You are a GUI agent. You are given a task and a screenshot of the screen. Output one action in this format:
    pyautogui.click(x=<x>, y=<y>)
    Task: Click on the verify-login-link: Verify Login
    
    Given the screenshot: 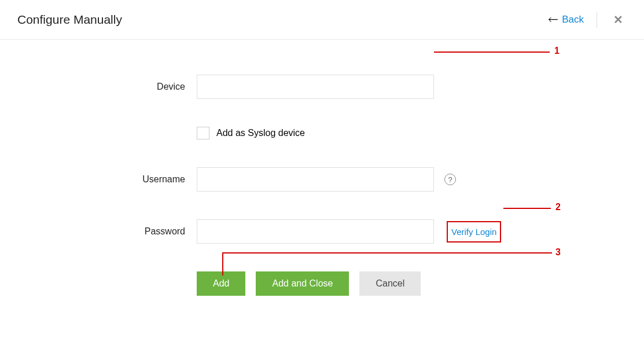 What is the action you would take?
    pyautogui.click(x=474, y=232)
    